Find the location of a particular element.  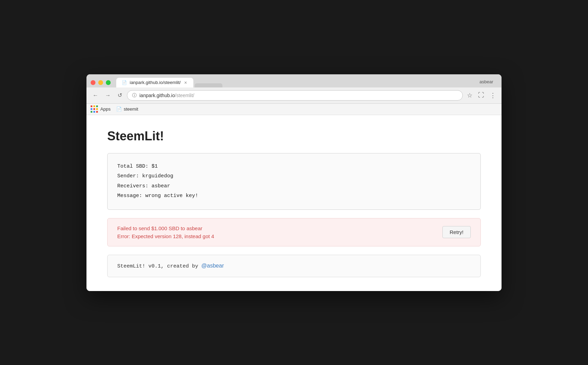

title-bar: 📄 ianpark.github.io/steemlit/ × asbear is located at coordinates (294, 81).